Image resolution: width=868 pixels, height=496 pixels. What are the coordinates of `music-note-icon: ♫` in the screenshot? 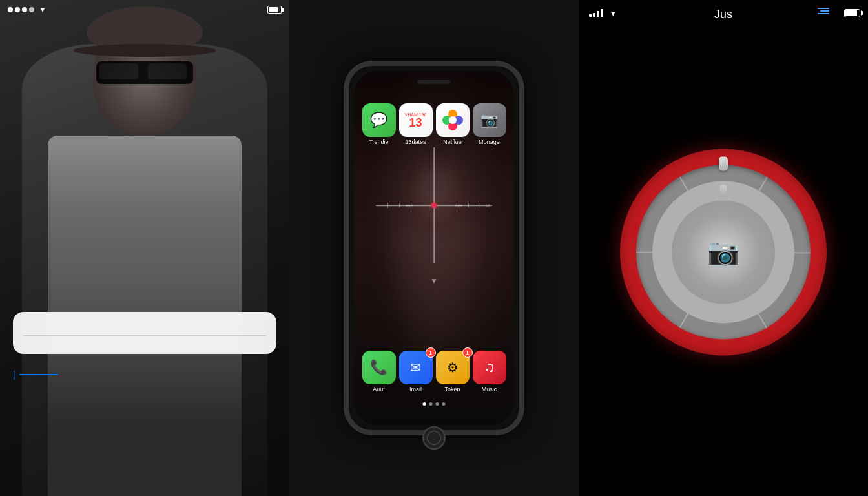 It's located at (490, 367).